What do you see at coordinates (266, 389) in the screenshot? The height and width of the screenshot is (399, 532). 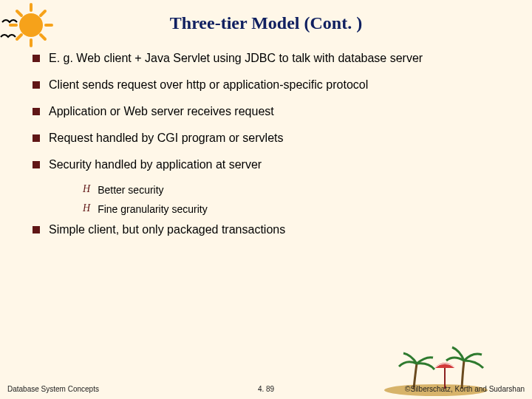 I see `slide-footer: Database System Concepts 4. 89 ©Silbersc…` at bounding box center [266, 389].